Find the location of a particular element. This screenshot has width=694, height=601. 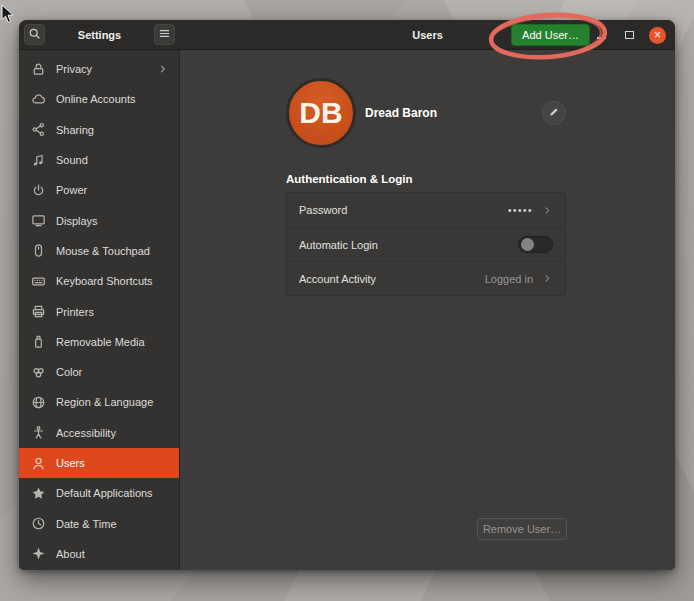

sidebar-item-label: Privacy is located at coordinates (74, 69).